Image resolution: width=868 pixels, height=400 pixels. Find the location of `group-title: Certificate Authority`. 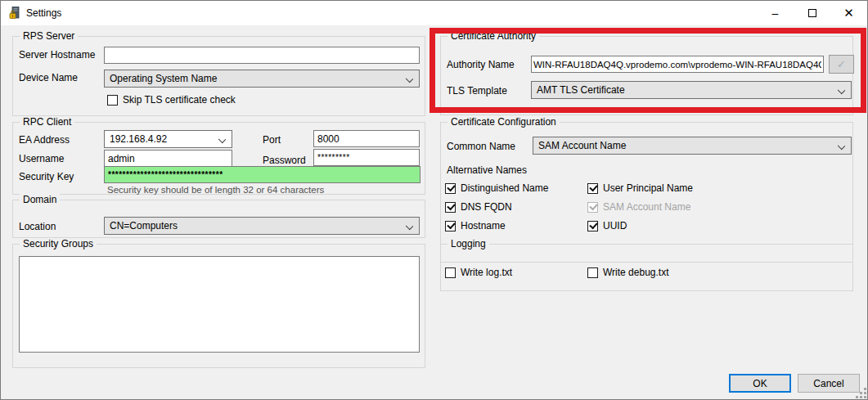

group-title: Certificate Authority is located at coordinates (493, 36).